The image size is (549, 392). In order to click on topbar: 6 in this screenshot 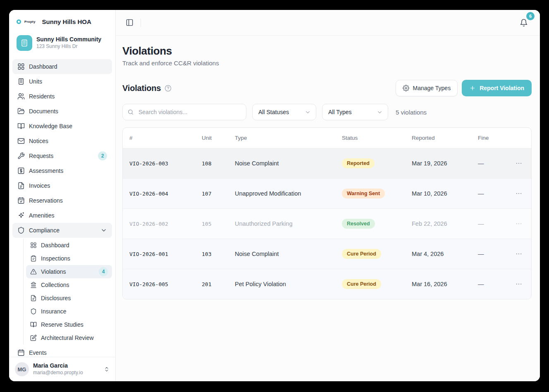, I will do `click(328, 23)`.